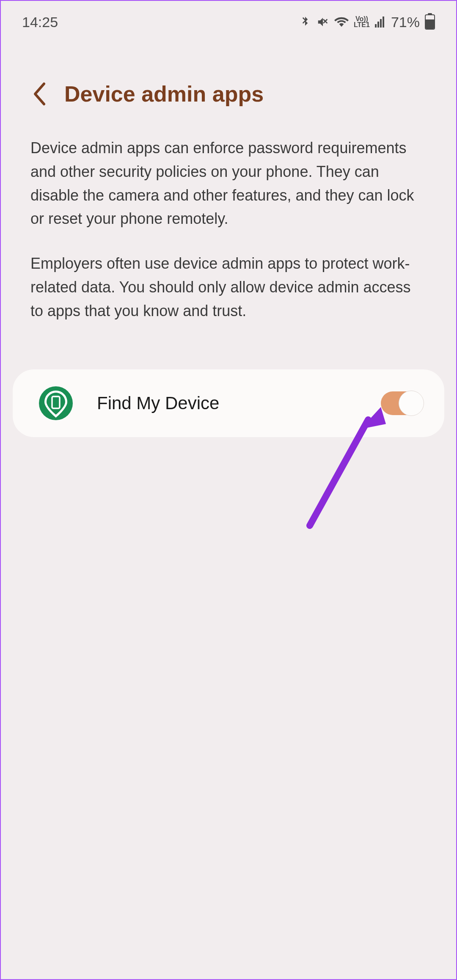 This screenshot has height=980, width=457. What do you see at coordinates (228, 184) in the screenshot?
I see `description-paragraph-1: Device admin apps can enforce password r…` at bounding box center [228, 184].